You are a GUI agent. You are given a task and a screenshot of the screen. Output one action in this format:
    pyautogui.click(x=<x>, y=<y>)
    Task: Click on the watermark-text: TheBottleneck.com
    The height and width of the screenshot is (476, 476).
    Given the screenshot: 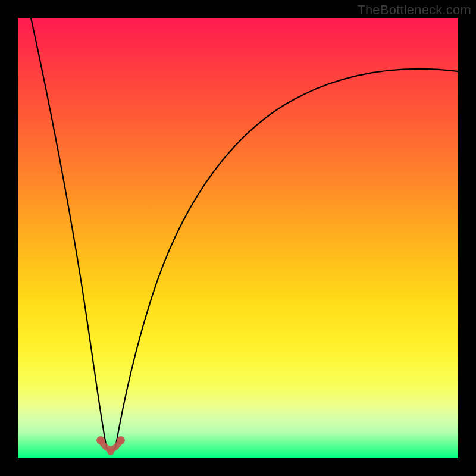 What is the action you would take?
    pyautogui.click(x=414, y=10)
    